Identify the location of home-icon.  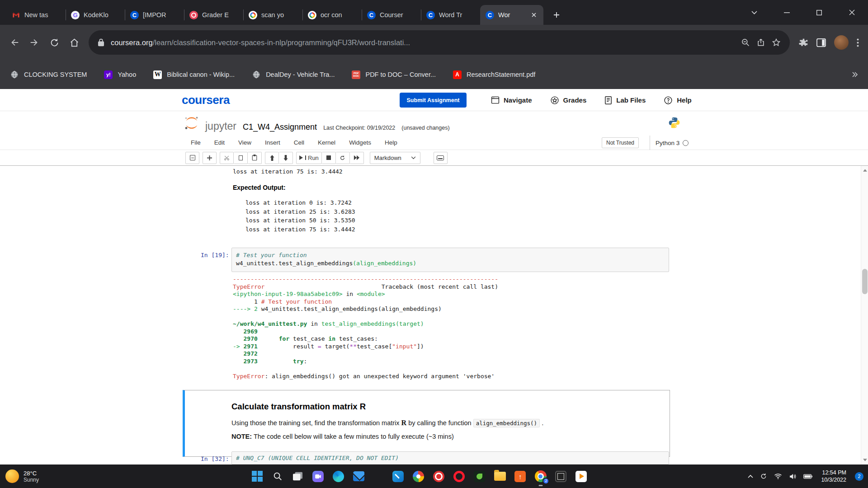
(74, 42).